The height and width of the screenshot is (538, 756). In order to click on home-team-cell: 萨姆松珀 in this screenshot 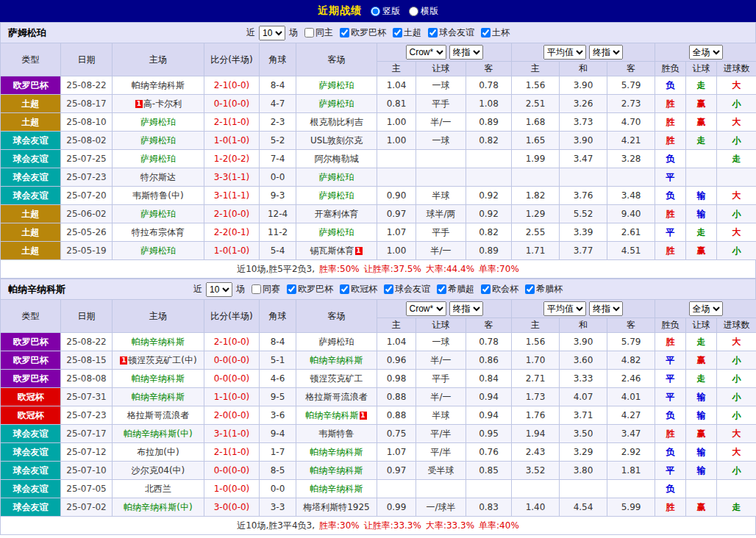, I will do `click(159, 141)`.